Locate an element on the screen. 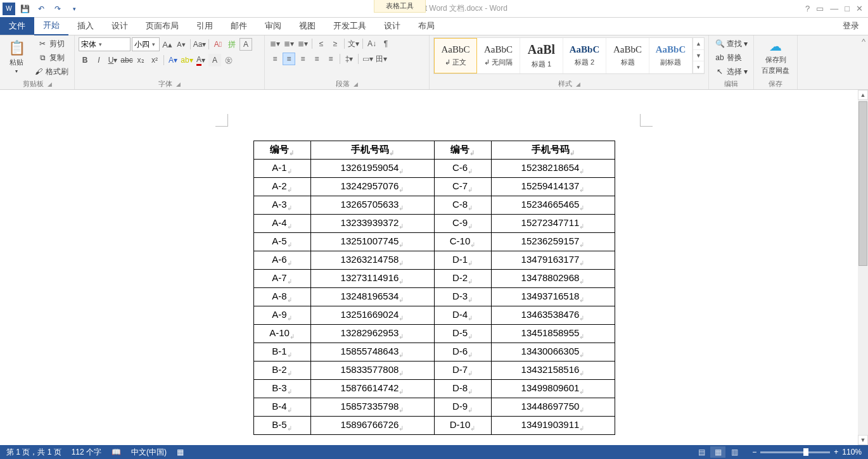  table-cell: D-5↲ is located at coordinates (463, 334).